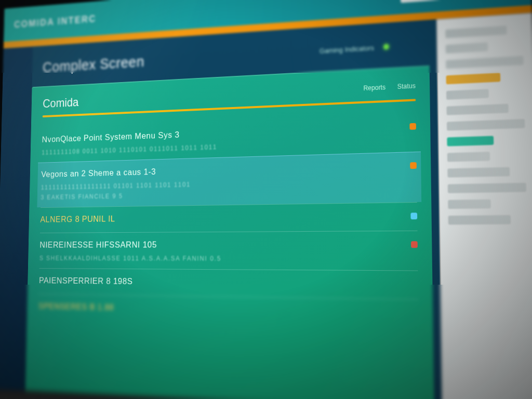  Describe the element at coordinates (94, 64) in the screenshot. I see `page-title: Complex Screen` at that location.